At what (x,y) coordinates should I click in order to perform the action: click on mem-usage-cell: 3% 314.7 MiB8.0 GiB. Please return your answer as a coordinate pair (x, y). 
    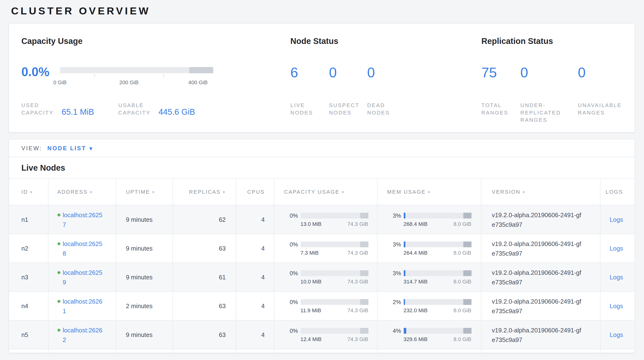
    Looking at the image, I should click on (429, 277).